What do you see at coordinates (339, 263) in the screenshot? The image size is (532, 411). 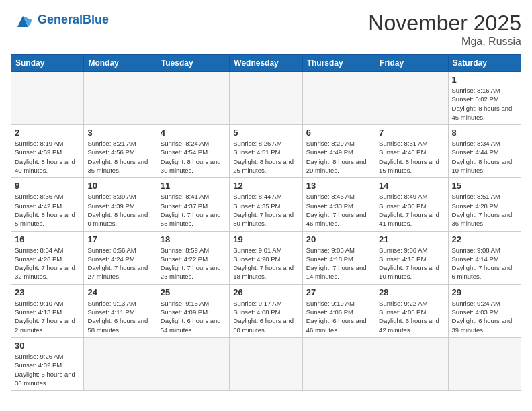 I see `day-info: Sunrise: 9:03 AM Sunset: 4:18 PM Dayligh…` at bounding box center [339, 263].